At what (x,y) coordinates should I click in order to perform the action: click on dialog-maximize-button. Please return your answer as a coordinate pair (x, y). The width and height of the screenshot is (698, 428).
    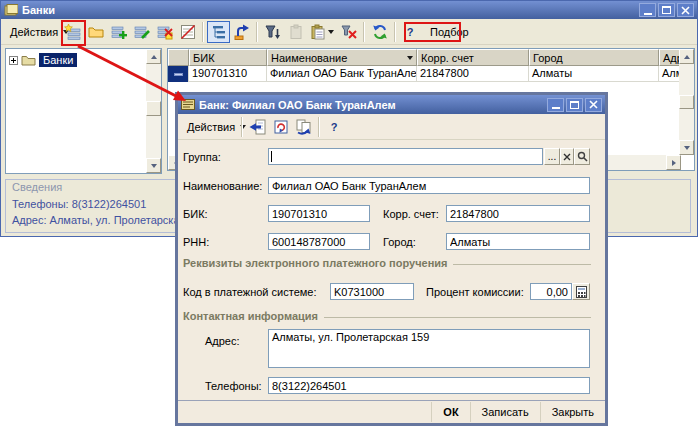
    Looking at the image, I should click on (574, 105).